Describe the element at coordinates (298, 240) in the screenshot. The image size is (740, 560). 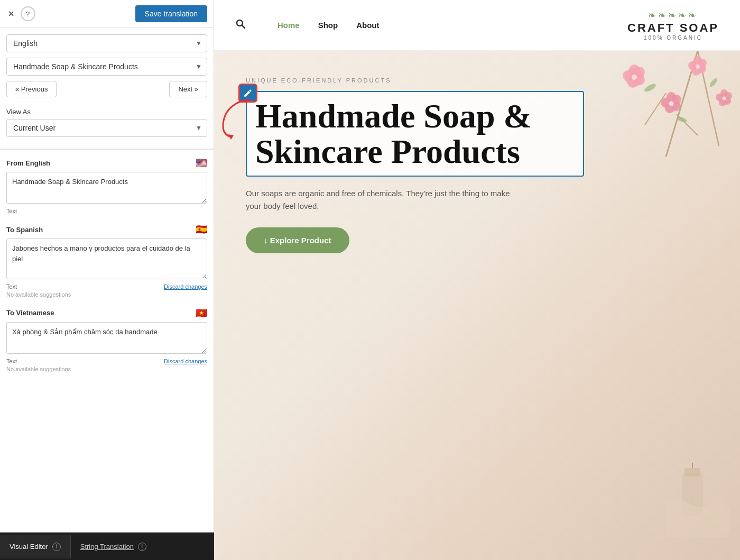
I see `explore-button: ↓ Explore Product` at that location.